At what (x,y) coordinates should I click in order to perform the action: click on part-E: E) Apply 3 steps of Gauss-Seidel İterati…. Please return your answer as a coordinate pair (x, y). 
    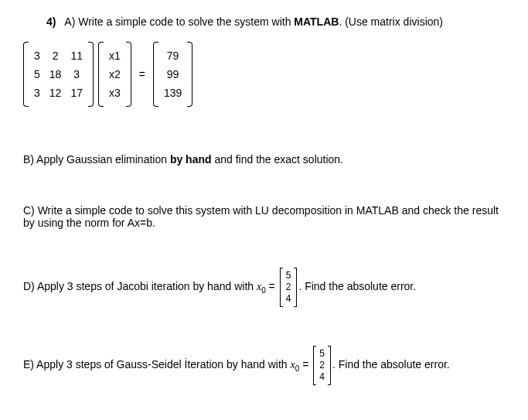
    Looking at the image, I should click on (264, 365).